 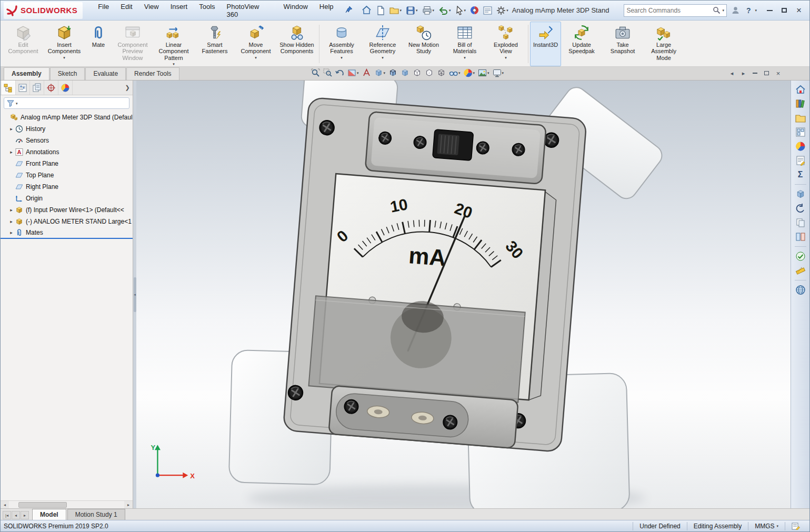 I want to click on open-caret-icon: ▾, so click(x=401, y=11).